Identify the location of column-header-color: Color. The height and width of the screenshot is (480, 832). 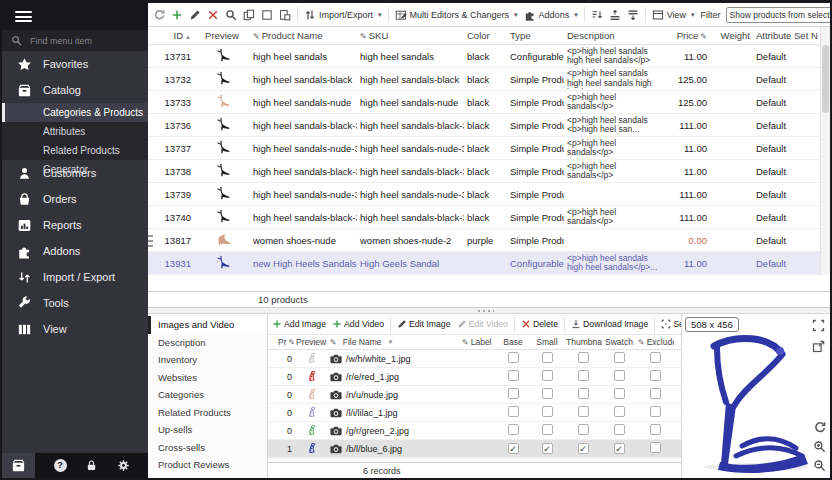
(486, 36).